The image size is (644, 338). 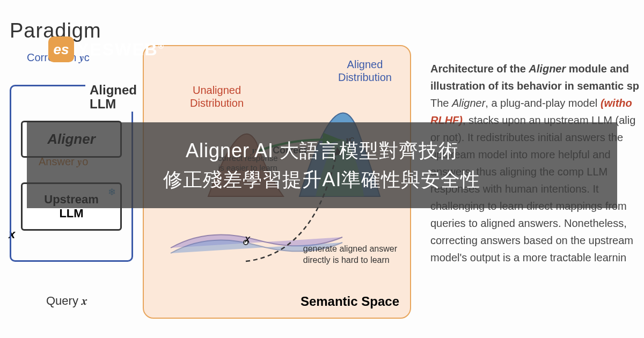 What do you see at coordinates (350, 255) in the screenshot?
I see `hard-label: generate aligned answer directly is hard…` at bounding box center [350, 255].